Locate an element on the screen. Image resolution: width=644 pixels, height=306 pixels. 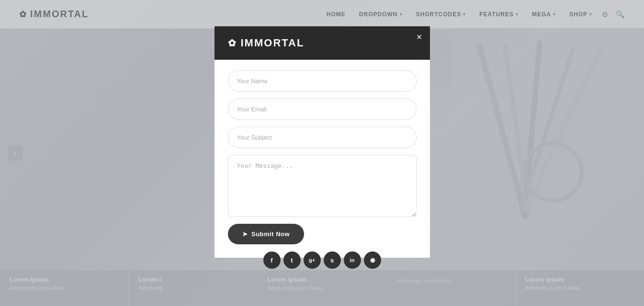
social-bar: f t g+ s in ◉ is located at coordinates (322, 260).